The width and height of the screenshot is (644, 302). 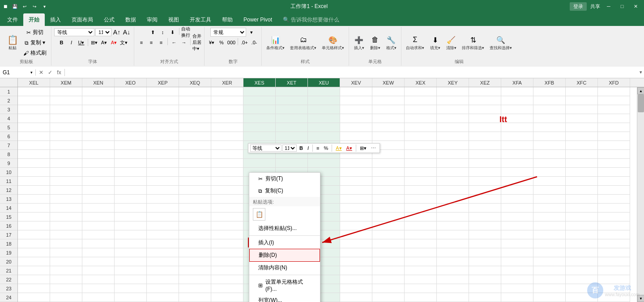 What do you see at coordinates (356, 244) in the screenshot?
I see `cell-XEV18` at bounding box center [356, 244].